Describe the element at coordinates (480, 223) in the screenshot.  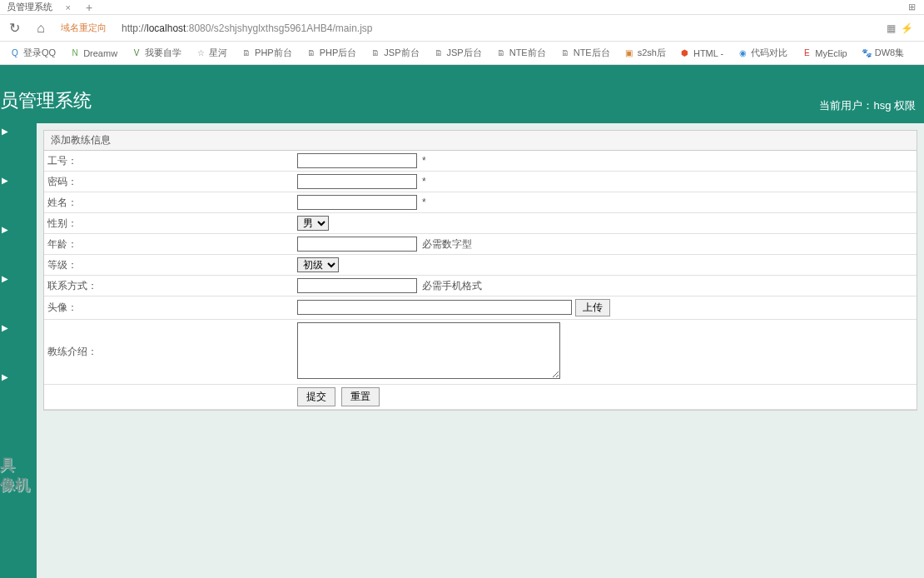
I see `row-gender: 性别： 男女` at that location.